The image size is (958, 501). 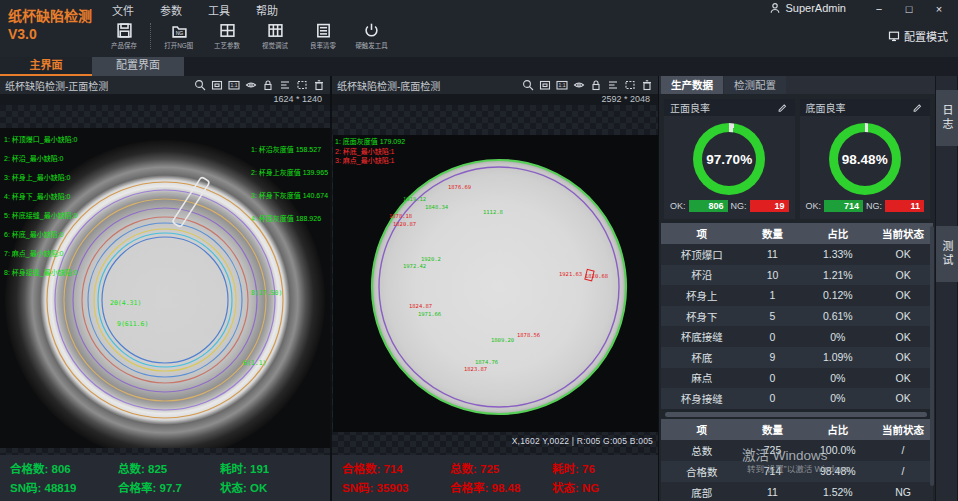 What do you see at coordinates (124, 44) in the screenshot?
I see `toolbar-button-label: 产品保存` at bounding box center [124, 44].